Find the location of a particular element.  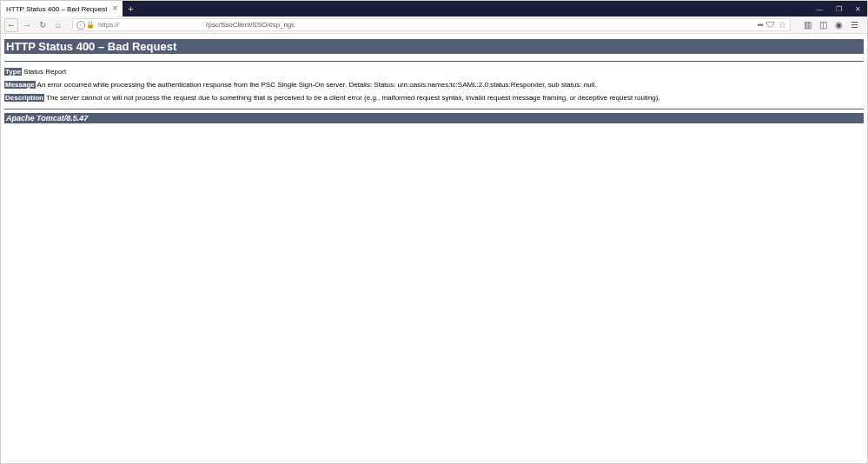

page-title: HTTP Status 400 – Bad Request is located at coordinates (434, 47).